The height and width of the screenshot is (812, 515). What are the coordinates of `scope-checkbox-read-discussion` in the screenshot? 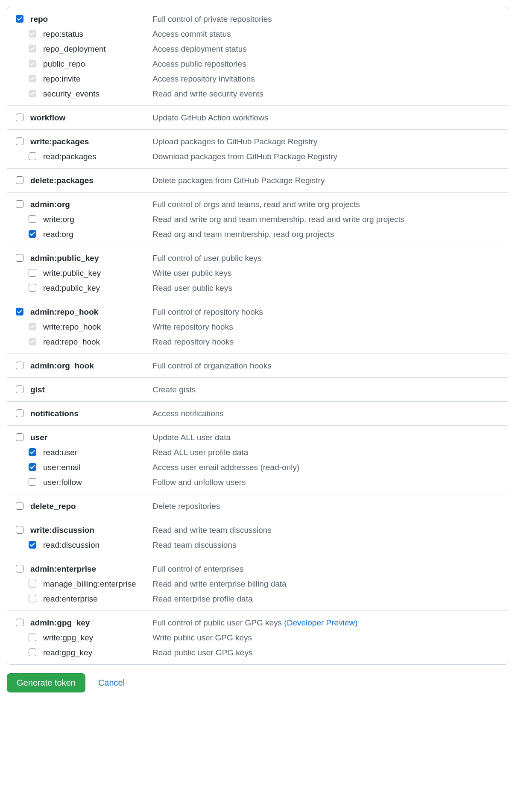 It's located at (32, 545).